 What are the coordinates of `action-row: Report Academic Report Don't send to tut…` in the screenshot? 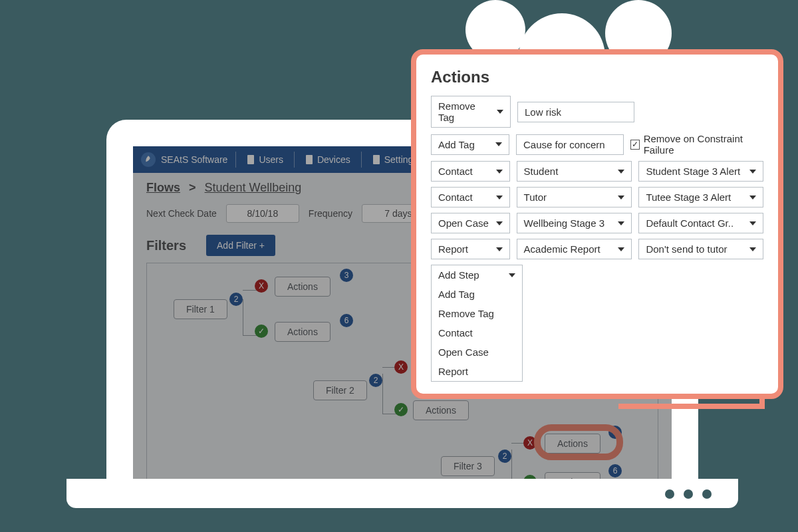 It's located at (597, 249).